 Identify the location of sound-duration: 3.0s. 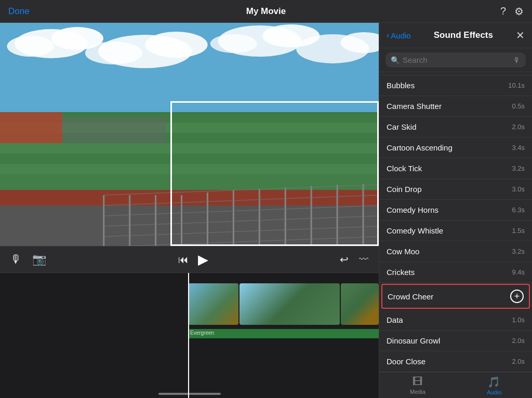
(518, 189).